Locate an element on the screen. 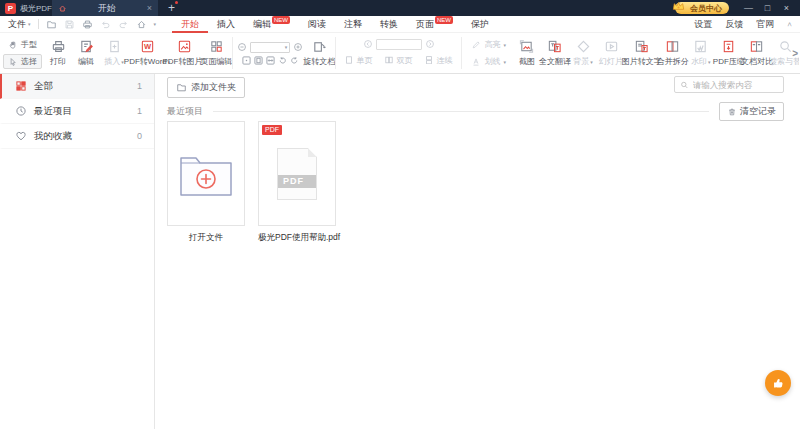 The image size is (800, 429). page-navigation: 单页 双页 连续 is located at coordinates (398, 54).